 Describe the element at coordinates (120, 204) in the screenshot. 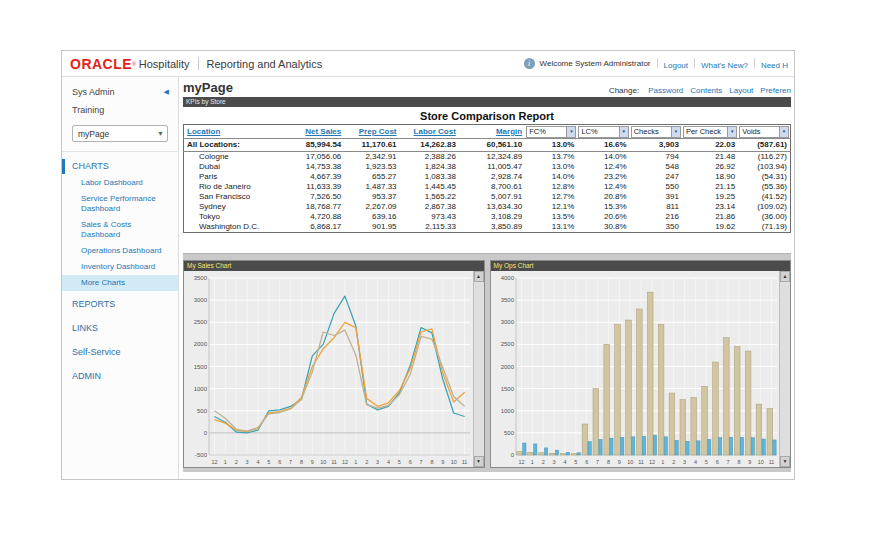

I see `sidebar-item-service-performance-dashboard: Service Performance Dashboard` at that location.